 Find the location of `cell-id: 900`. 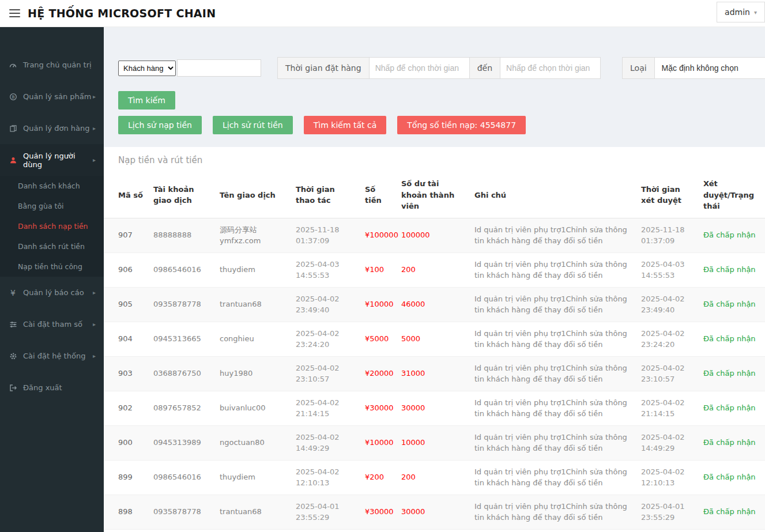

cell-id: 900 is located at coordinates (126, 443).